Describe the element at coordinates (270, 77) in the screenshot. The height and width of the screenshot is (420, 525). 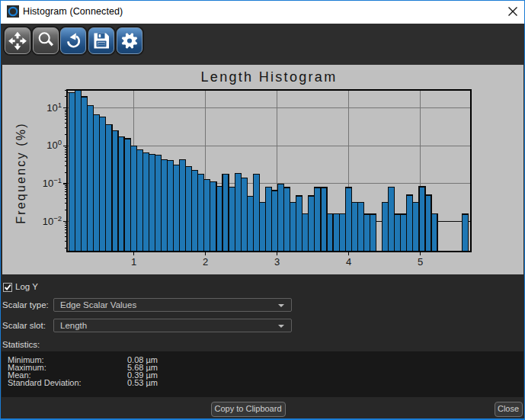
I see `svg-text: Length Histogram` at that location.